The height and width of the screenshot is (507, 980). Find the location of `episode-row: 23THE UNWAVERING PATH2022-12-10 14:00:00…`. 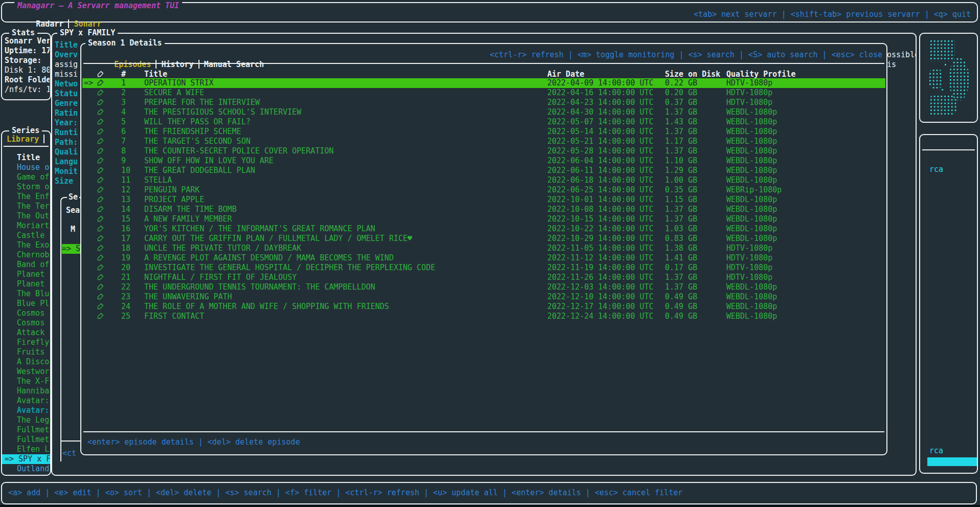

episode-row: 23THE UNWAVERING PATH2022-12-10 14:00:00… is located at coordinates (484, 297).